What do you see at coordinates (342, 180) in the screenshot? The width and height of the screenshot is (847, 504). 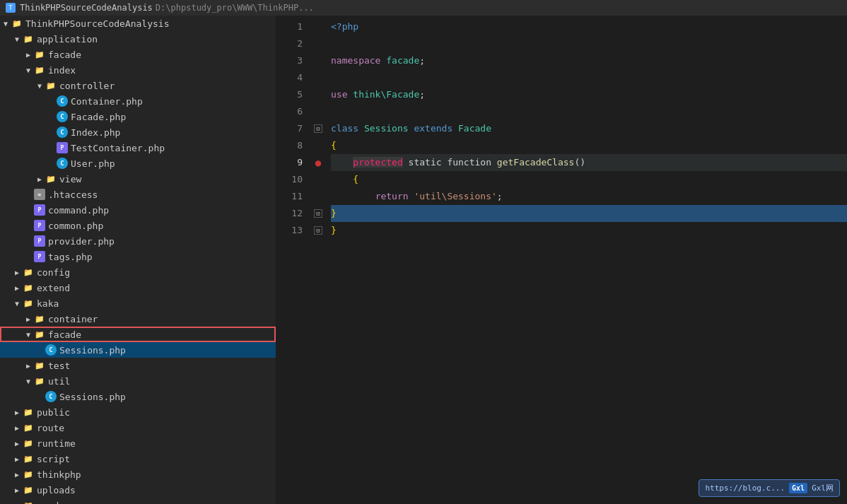 I see `token-normal` at bounding box center [342, 180].